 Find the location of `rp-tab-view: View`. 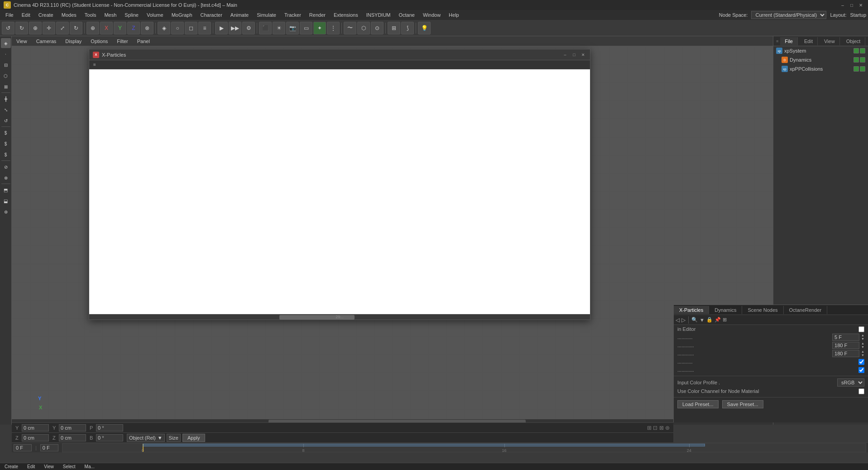

rp-tab-view: View is located at coordinates (830, 41).